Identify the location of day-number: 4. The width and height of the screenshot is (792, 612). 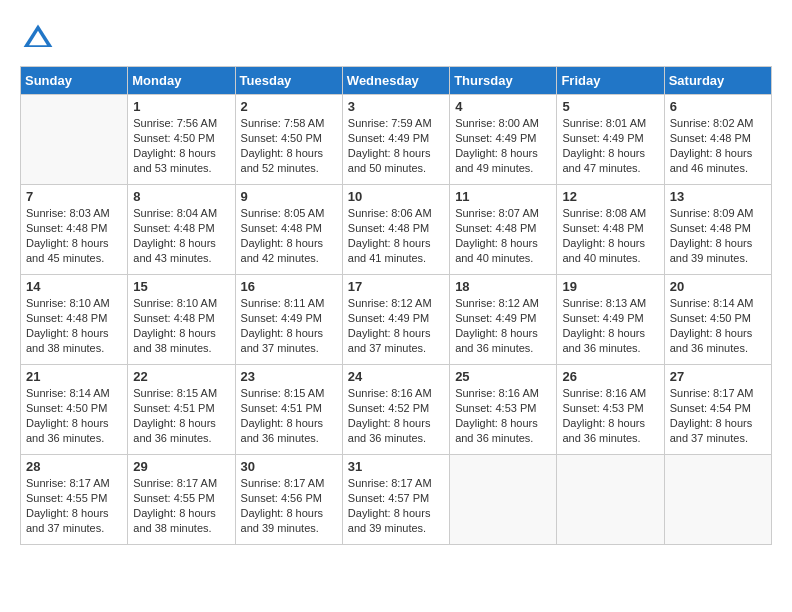
(503, 106).